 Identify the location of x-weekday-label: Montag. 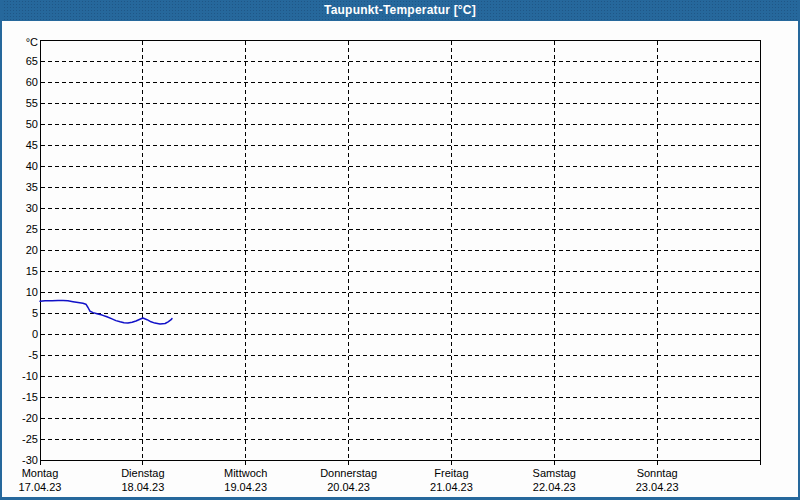
(40, 473).